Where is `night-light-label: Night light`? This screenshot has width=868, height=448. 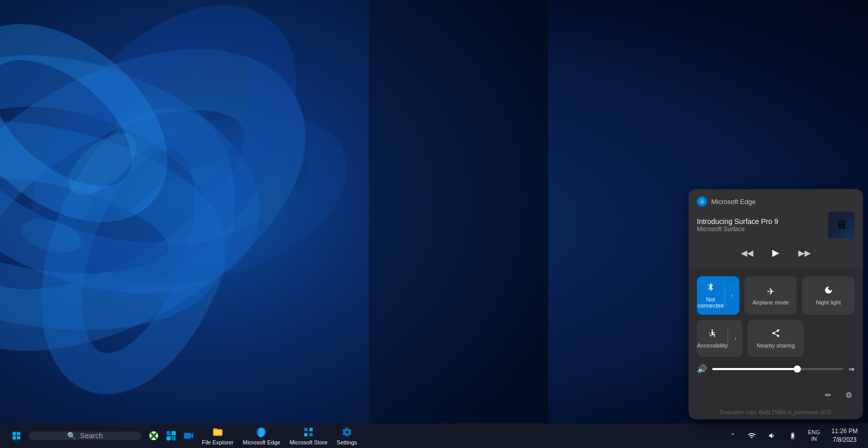 night-light-label: Night light is located at coordinates (828, 302).